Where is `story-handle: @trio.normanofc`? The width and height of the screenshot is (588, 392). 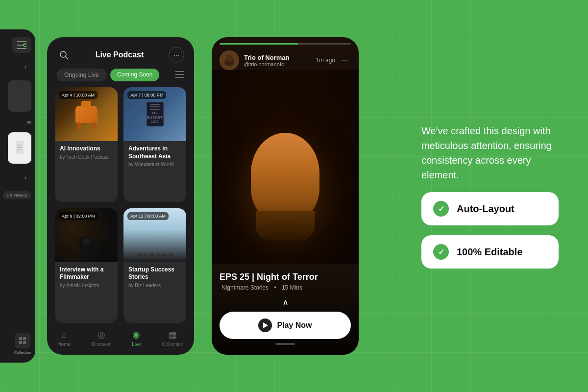 story-handle: @trio.normanofc is located at coordinates (267, 64).